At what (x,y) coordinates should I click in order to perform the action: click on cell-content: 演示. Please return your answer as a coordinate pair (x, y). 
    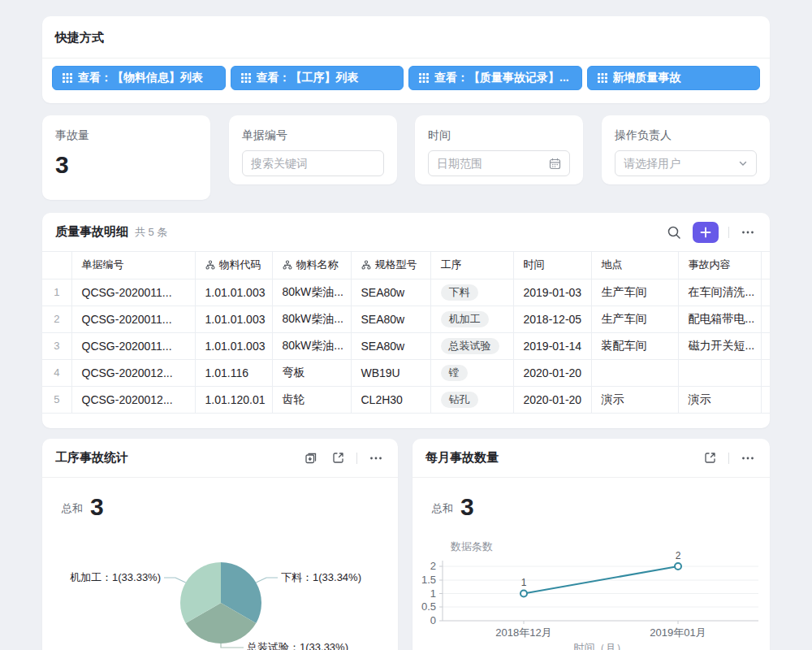
    Looking at the image, I should click on (719, 400).